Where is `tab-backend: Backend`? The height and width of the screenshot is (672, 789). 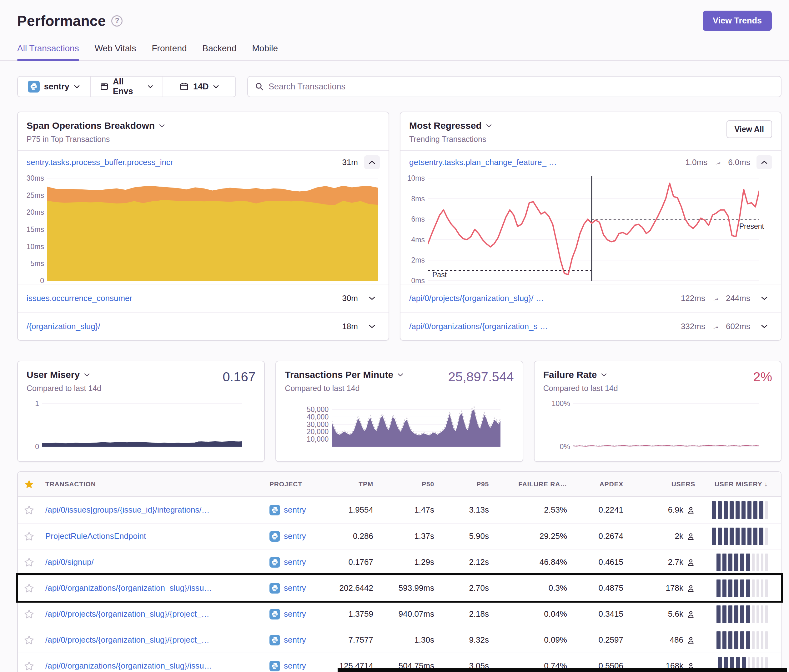
tab-backend: Backend is located at coordinates (219, 52).